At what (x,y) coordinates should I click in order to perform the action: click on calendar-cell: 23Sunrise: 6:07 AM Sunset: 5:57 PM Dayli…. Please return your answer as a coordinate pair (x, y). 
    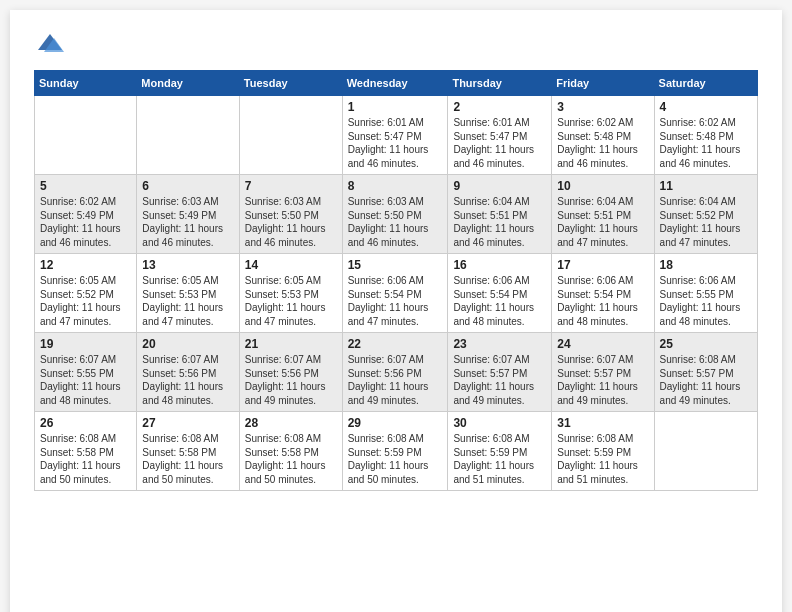
    Looking at the image, I should click on (500, 372).